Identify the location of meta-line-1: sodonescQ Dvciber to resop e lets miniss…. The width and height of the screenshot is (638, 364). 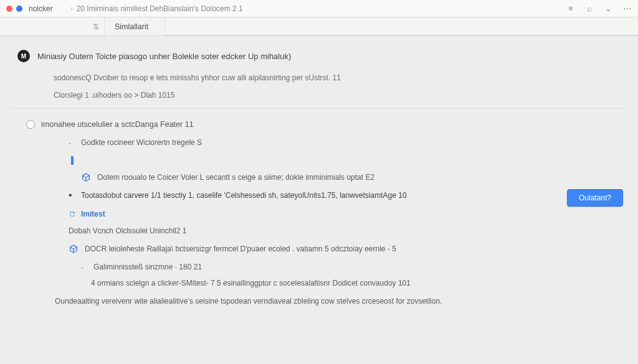
(340, 78).